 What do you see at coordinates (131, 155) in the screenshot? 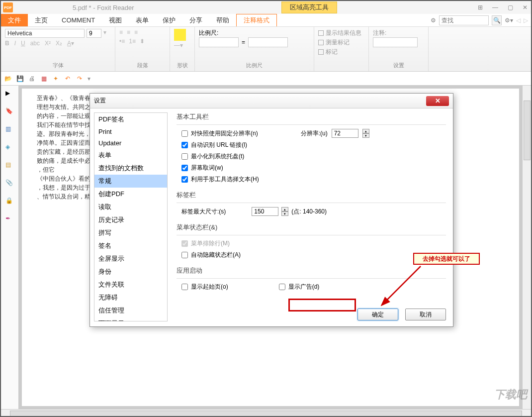
I see `dialog-category-item: 表单` at bounding box center [131, 155].